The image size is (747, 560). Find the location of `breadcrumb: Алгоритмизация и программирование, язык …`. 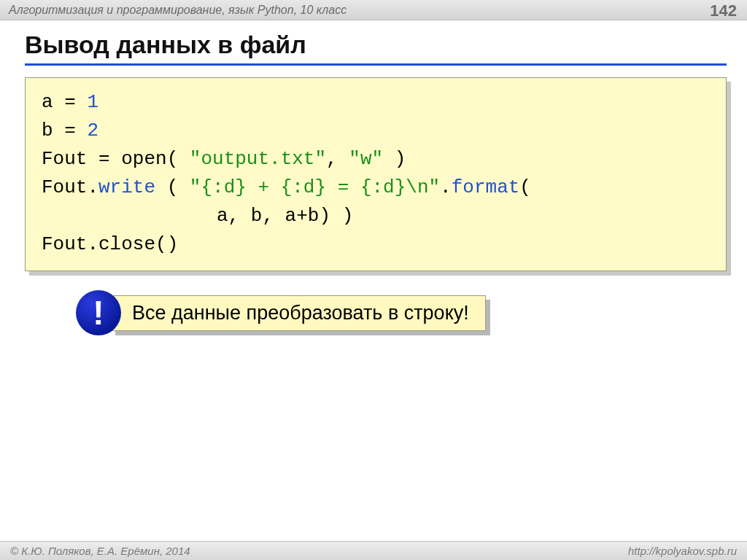

breadcrumb: Алгоритмизация и программирование, язык … is located at coordinates (178, 10).